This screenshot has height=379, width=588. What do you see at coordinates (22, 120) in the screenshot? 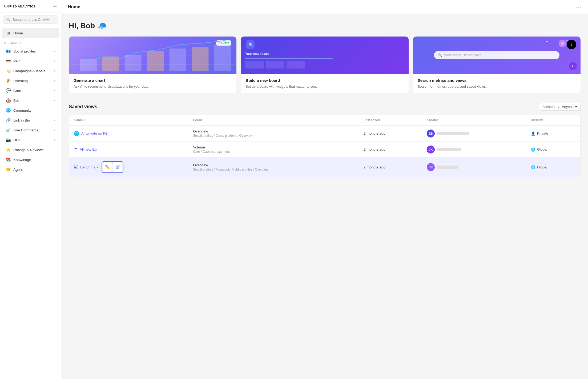
I see `sidebar-item-link-in-bio-label: Link in Bio` at bounding box center [22, 120].